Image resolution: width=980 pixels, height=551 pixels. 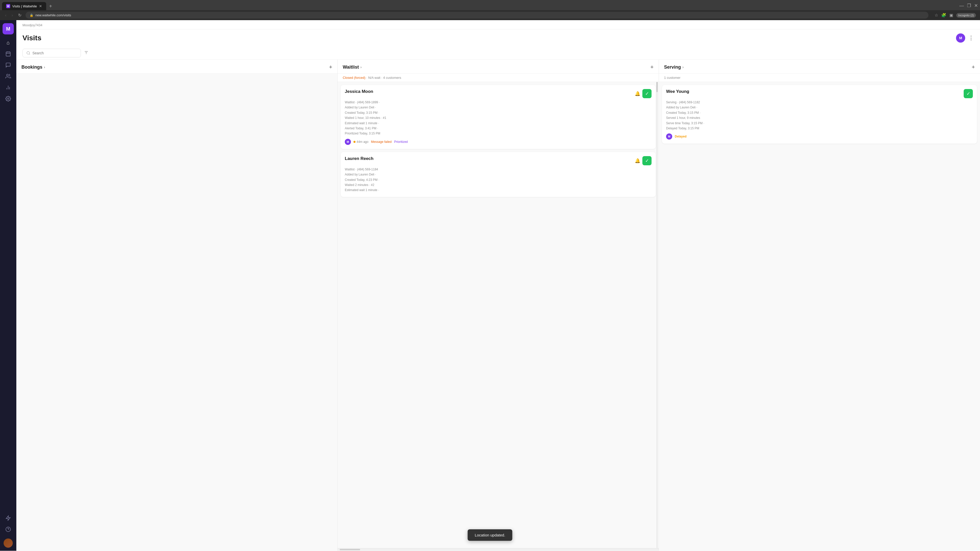 What do you see at coordinates (647, 94) in the screenshot?
I see `jessica-moon-check-btn: ✓` at bounding box center [647, 94].